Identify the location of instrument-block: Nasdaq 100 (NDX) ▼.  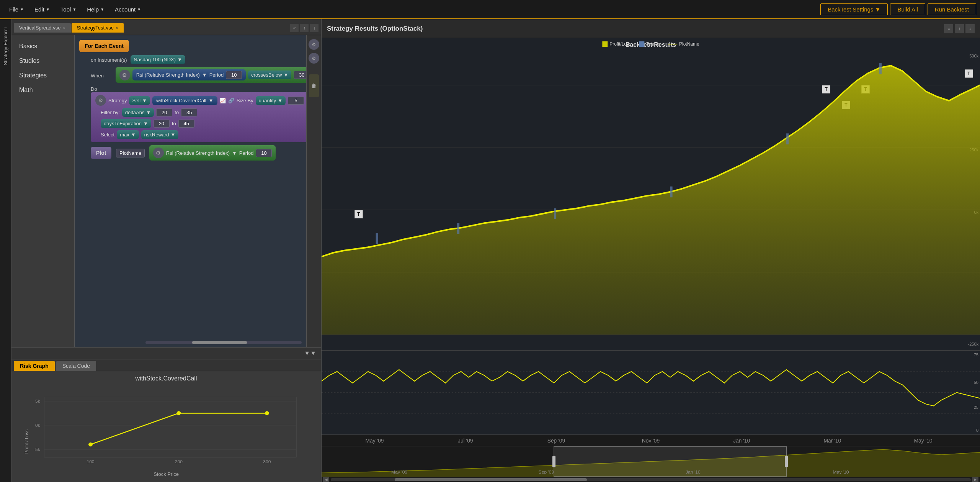
(158, 60).